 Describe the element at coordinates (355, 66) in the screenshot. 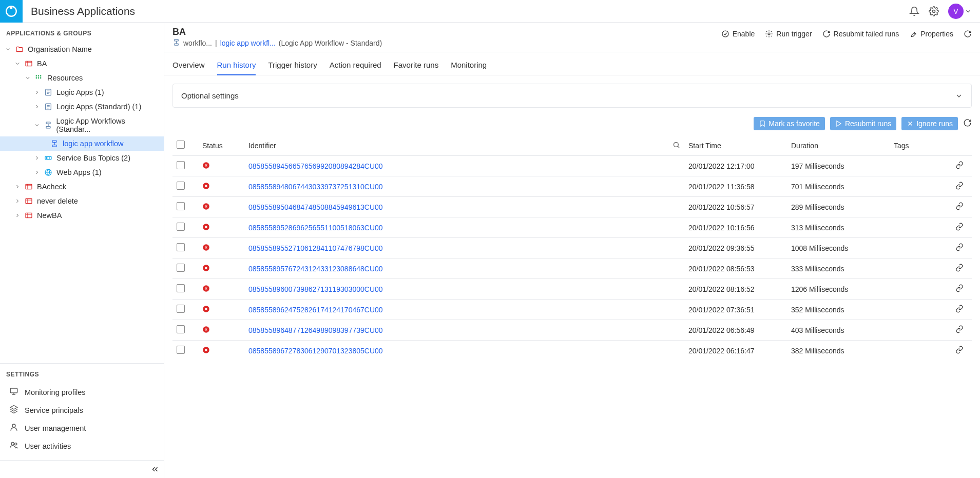

I see `tab-action-required: Action required` at that location.